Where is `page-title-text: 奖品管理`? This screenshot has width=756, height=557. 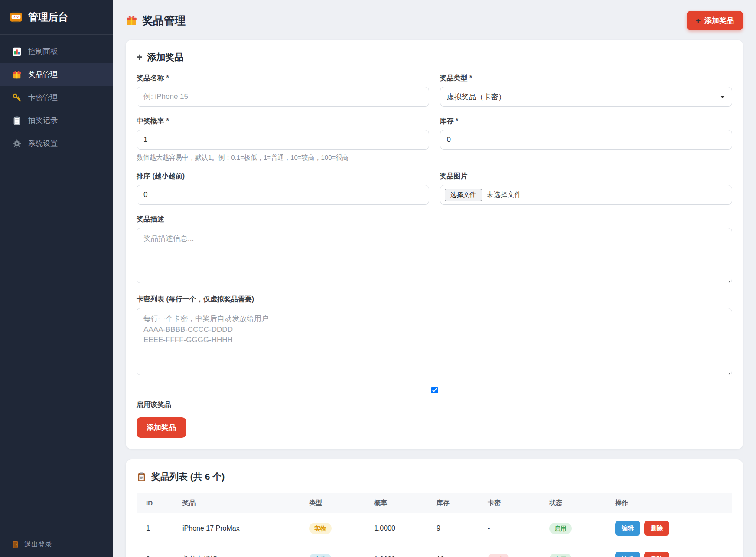 page-title-text: 奖品管理 is located at coordinates (164, 21).